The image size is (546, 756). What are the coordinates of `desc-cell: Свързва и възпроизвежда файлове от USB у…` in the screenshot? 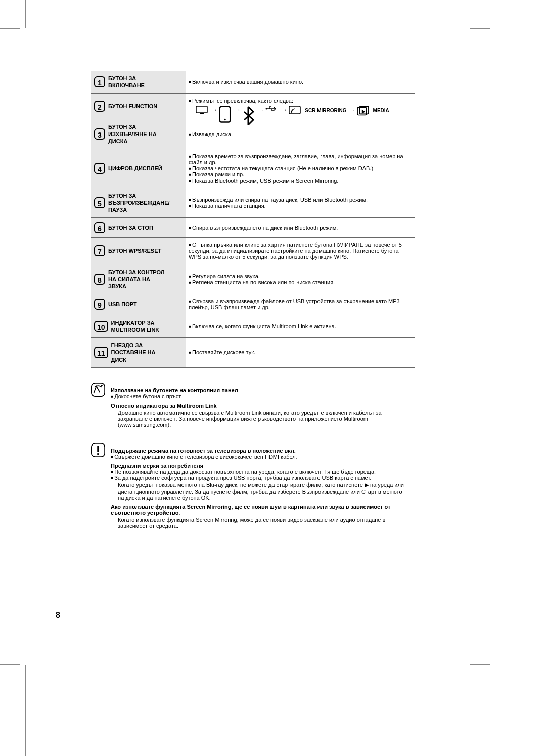 It's located at (300, 304).